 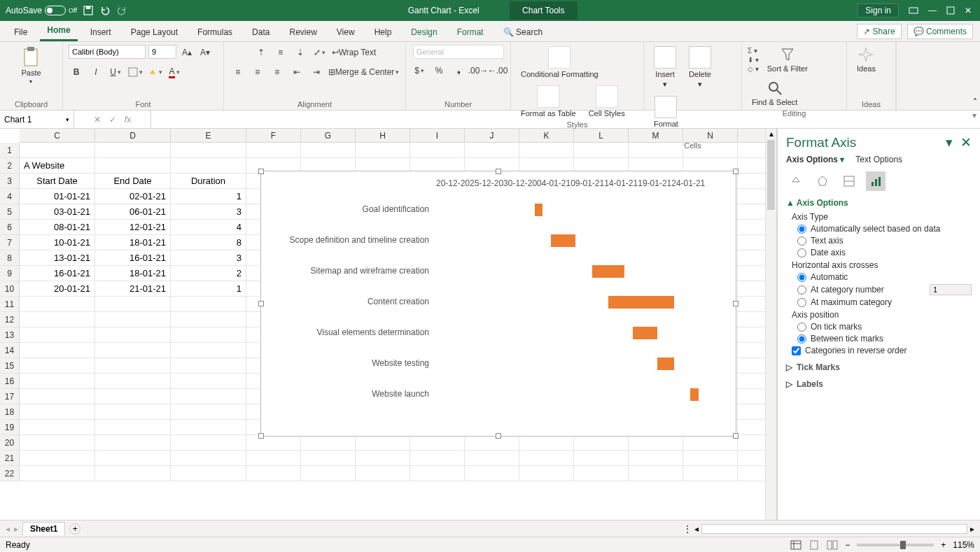 What do you see at coordinates (133, 136) in the screenshot?
I see `col-header: D` at bounding box center [133, 136].